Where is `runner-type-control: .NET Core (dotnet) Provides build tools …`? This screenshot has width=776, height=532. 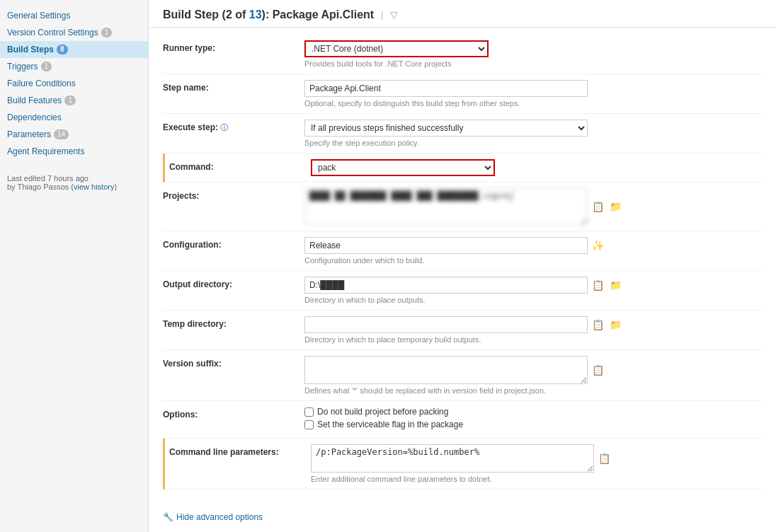 runner-type-control: .NET Core (dotnet) Provides build tools … is located at coordinates (533, 54).